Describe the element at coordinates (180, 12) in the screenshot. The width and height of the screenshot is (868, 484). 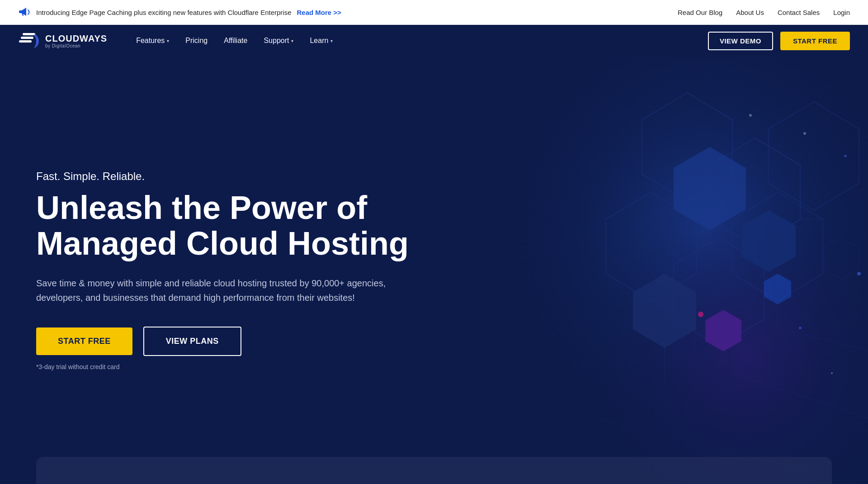
I see `announcement-left: Introducing Edge Page Caching plus excit…` at that location.